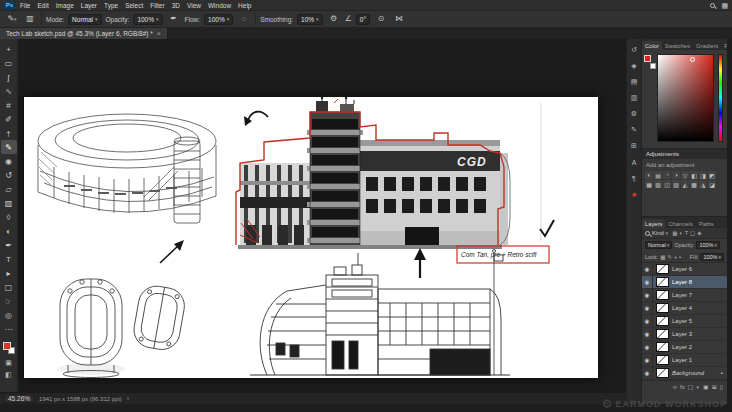  I want to click on zoom-tool: ◎, so click(9, 315).